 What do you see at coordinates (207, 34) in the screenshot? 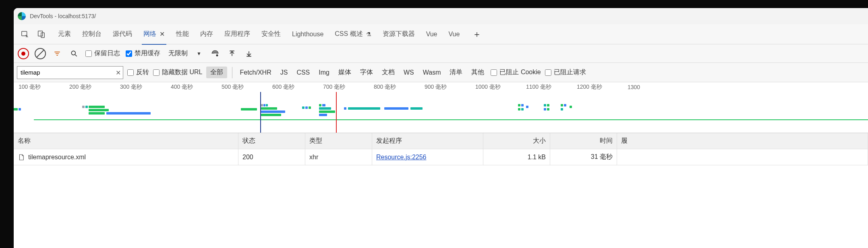
I see `tab-memory: 内存` at bounding box center [207, 34].